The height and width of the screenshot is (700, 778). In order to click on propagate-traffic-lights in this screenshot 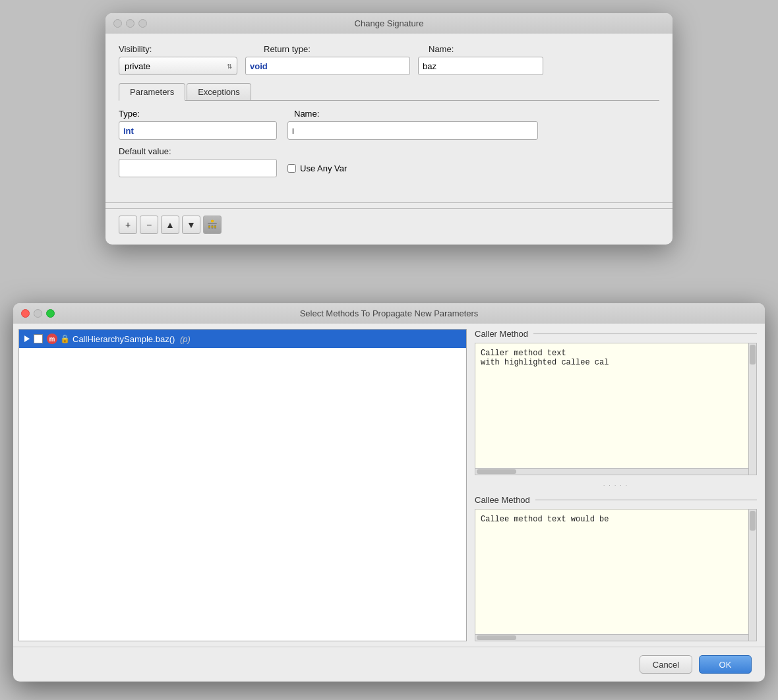, I will do `click(38, 314)`.